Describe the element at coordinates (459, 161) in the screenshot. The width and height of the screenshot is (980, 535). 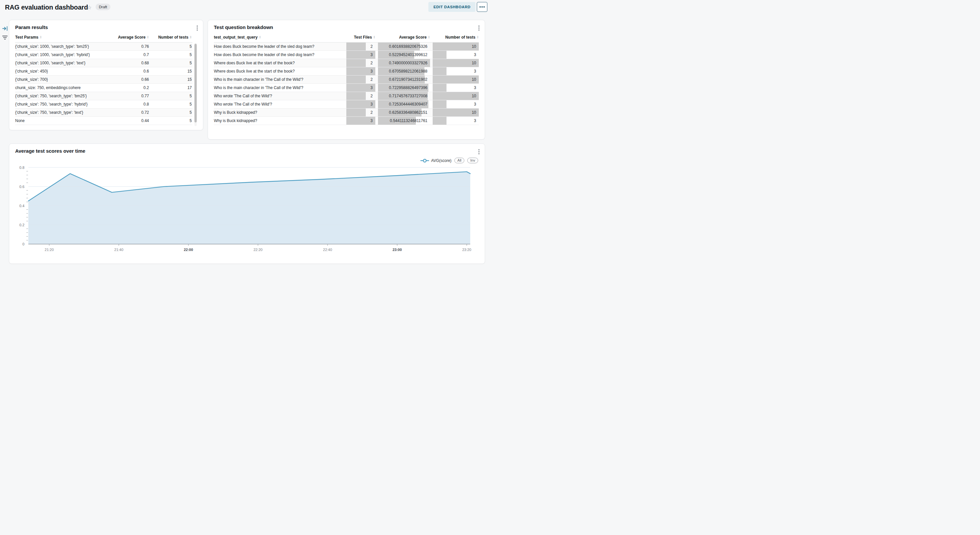
I see `legend-all-button: All` at that location.